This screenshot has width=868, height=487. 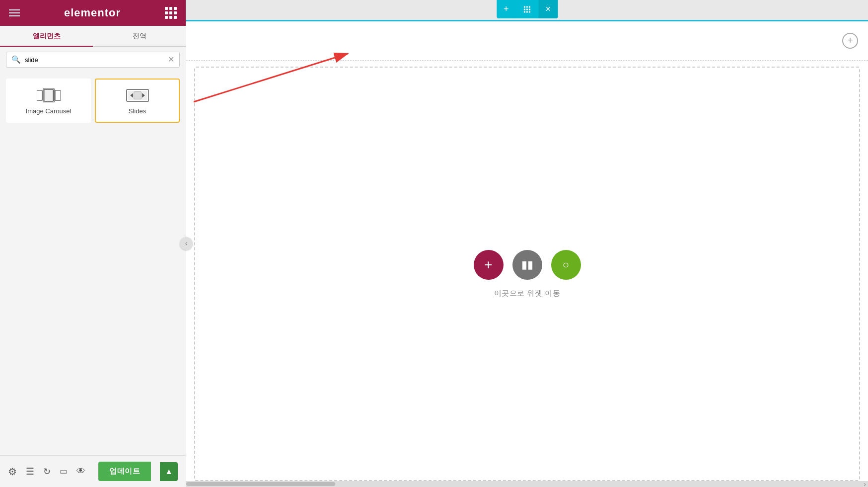 I want to click on settings-icon: ⚙, so click(x=12, y=472).